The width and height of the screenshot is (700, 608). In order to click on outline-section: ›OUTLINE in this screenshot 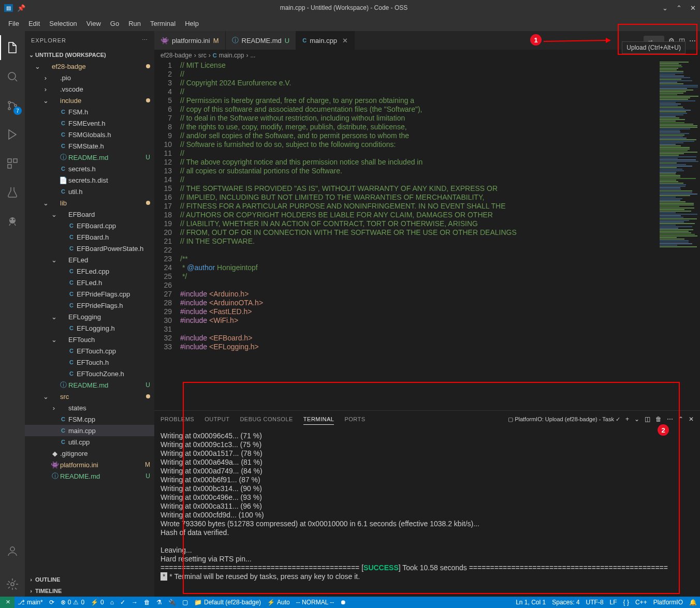, I will do `click(90, 580)`.